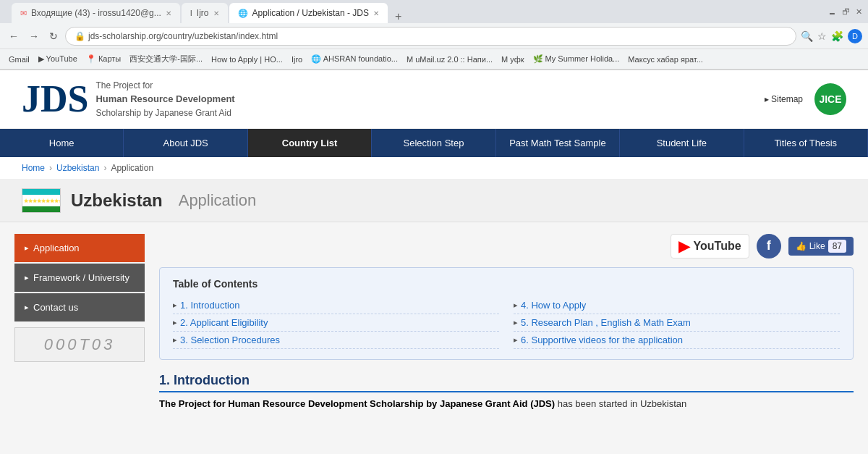 The image size is (868, 454). I want to click on nav-thesis: Titles of Thesis, so click(806, 143).